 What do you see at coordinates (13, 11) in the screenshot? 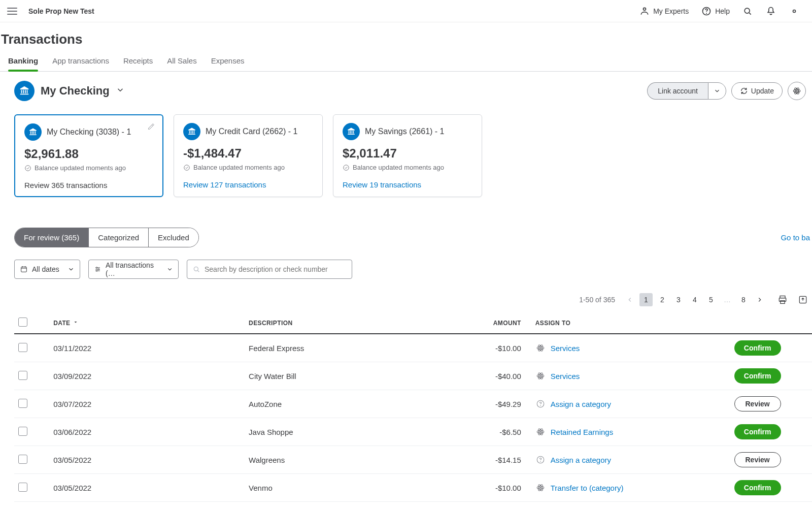
I see `hamburger-menu` at bounding box center [13, 11].